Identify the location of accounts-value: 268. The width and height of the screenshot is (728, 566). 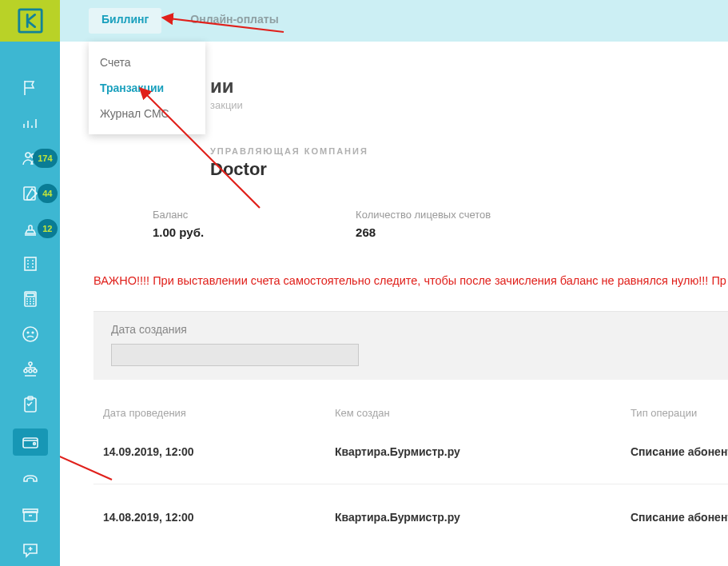
(424, 232).